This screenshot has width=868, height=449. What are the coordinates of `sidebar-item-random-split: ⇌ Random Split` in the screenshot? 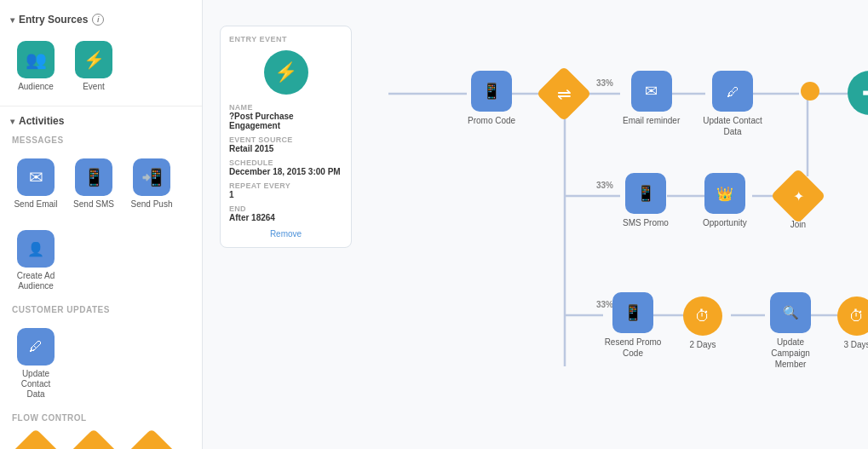 It's located at (36, 440).